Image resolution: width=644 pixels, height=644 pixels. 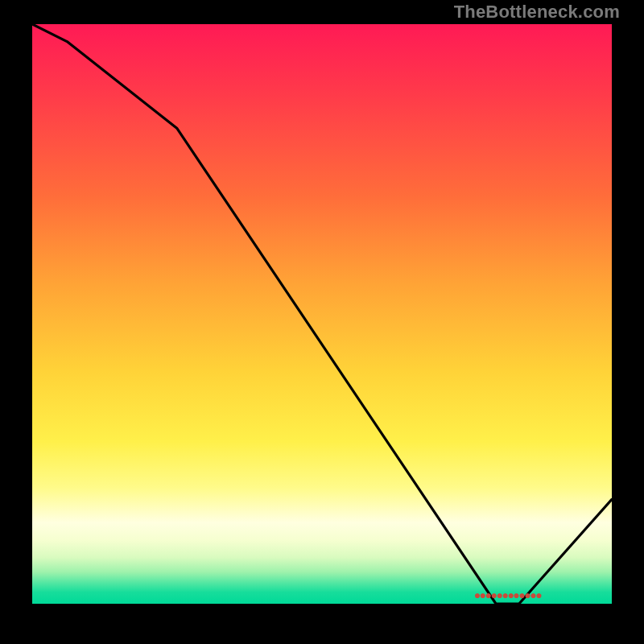 I want to click on optimal-zone-marker: ●●●●●●●●●●●●, so click(x=507, y=595).